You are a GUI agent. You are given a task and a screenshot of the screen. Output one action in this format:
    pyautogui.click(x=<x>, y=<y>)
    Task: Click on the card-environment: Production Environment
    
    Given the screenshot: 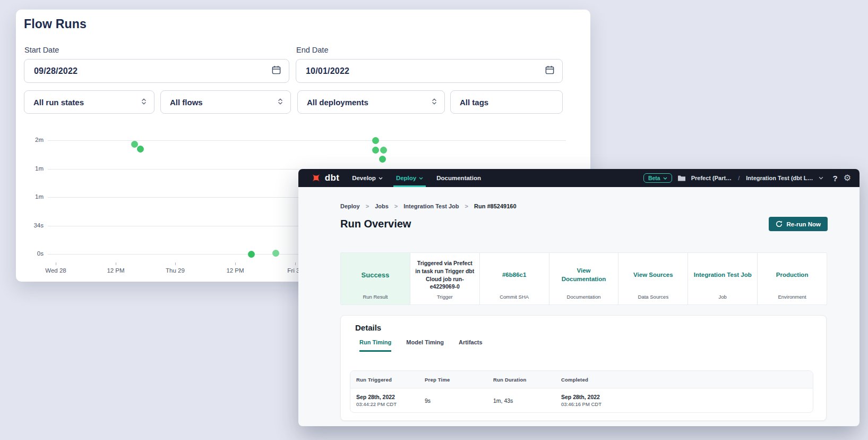 What is the action you would take?
    pyautogui.click(x=792, y=278)
    